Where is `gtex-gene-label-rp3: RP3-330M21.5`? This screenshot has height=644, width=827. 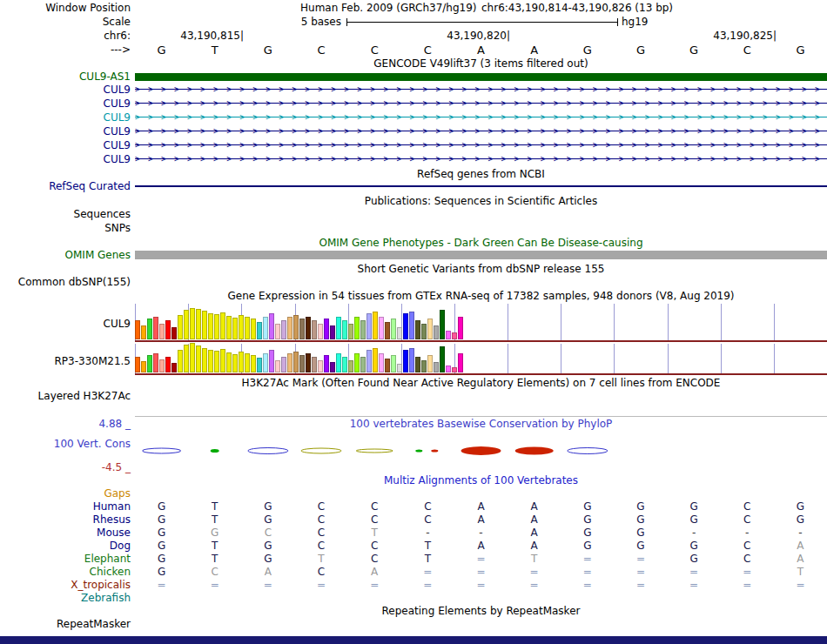
gtex-gene-label-rp3: RP3-330M21.5 is located at coordinates (65, 361).